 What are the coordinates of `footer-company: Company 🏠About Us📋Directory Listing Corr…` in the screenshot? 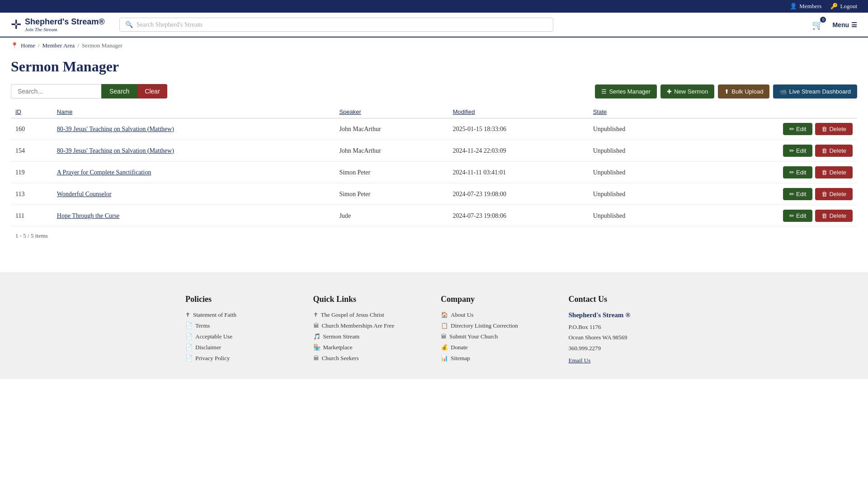 It's located at (498, 330).